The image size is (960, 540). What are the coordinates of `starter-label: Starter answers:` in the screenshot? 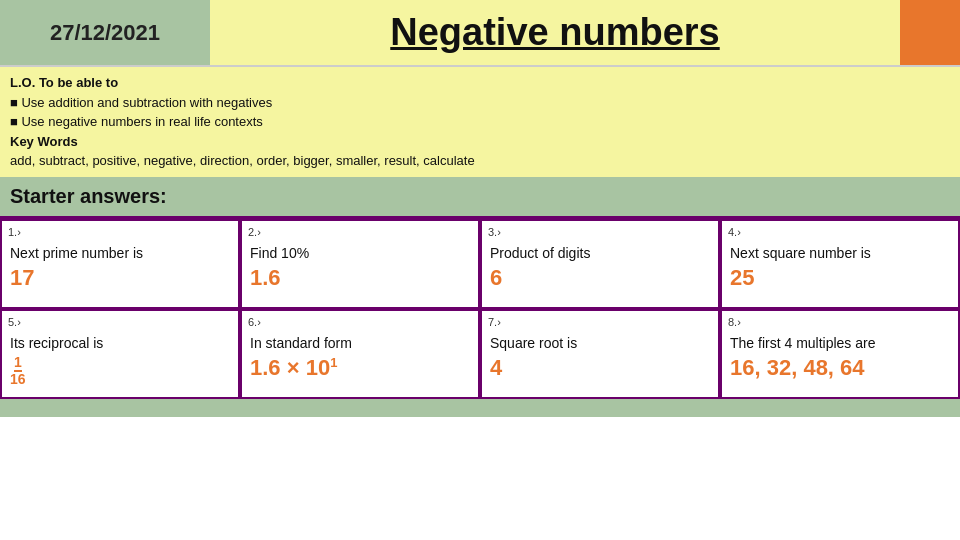 It's located at (88, 196).